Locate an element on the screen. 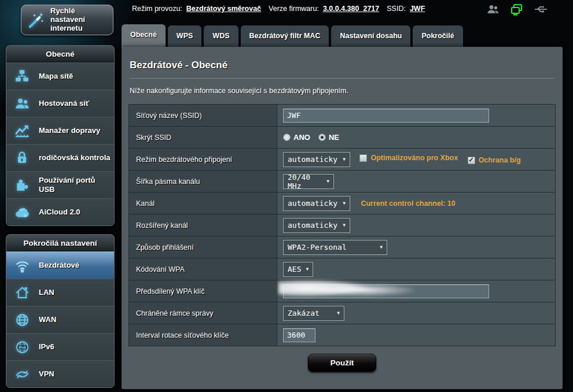 This screenshot has height=392, width=573. vpn-icon is located at coordinates (22, 374).